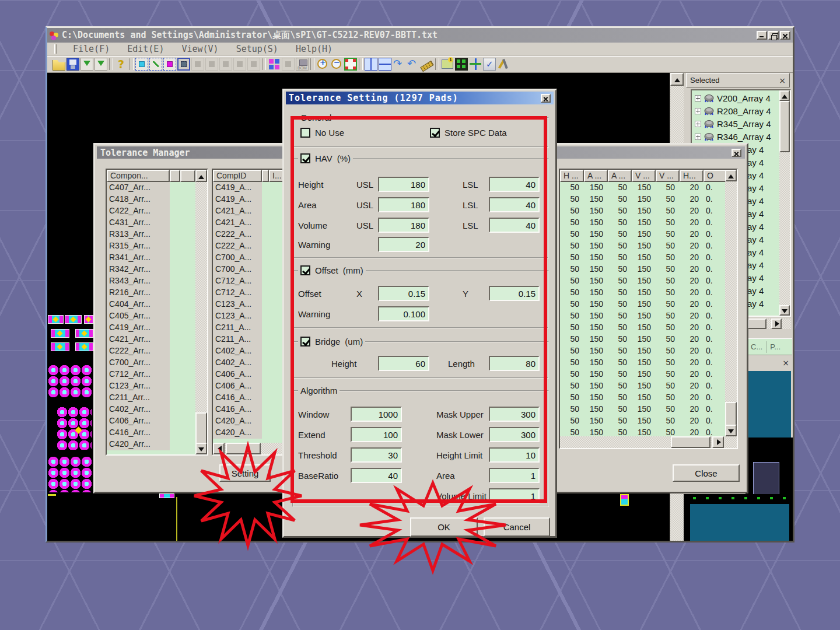 Image resolution: width=840 pixels, height=630 pixels. I want to click on algorithm-param-field: 300, so click(514, 435).